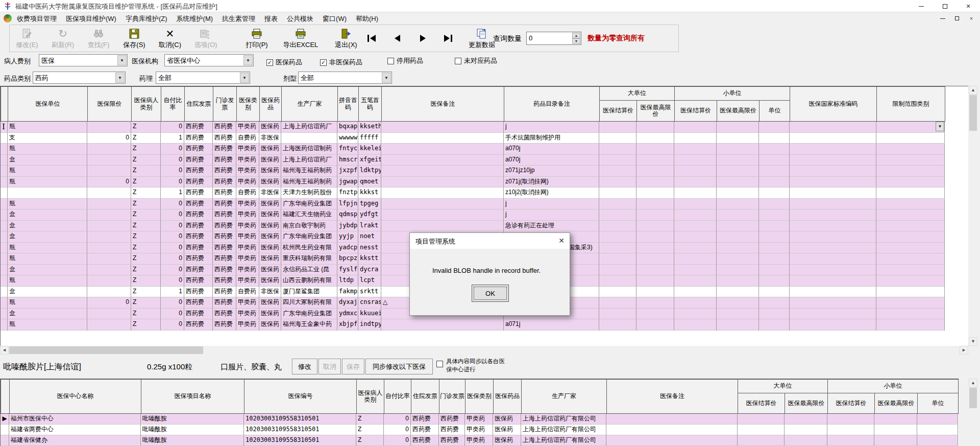  What do you see at coordinates (551, 226) in the screenshot?
I see `grid-cell: 急诊有药正在处理` at bounding box center [551, 226].